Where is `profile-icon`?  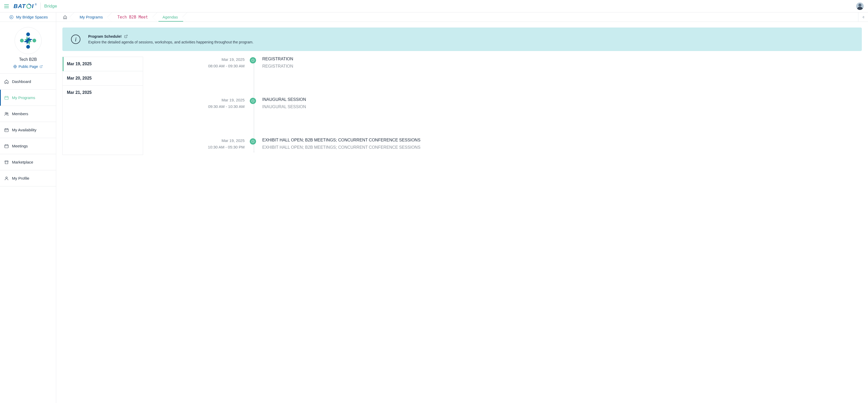
profile-icon is located at coordinates (6, 178).